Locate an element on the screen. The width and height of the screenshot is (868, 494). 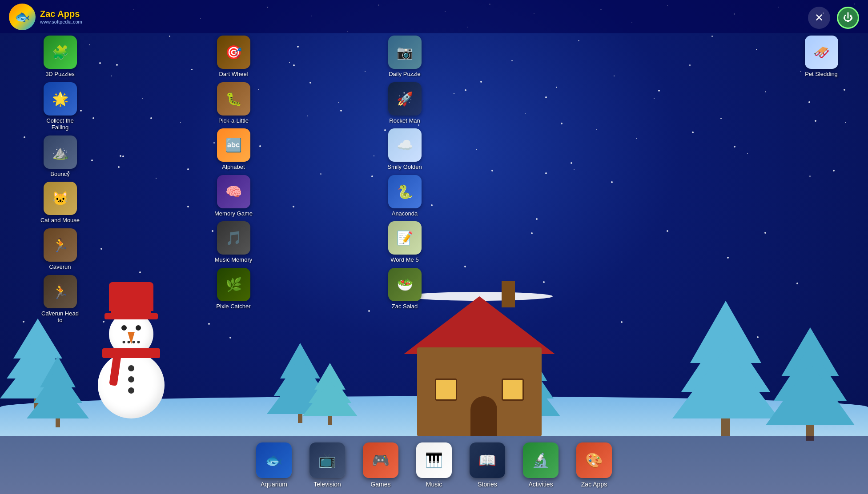
app-label-alphabet: Alphabet is located at coordinates (233, 167).